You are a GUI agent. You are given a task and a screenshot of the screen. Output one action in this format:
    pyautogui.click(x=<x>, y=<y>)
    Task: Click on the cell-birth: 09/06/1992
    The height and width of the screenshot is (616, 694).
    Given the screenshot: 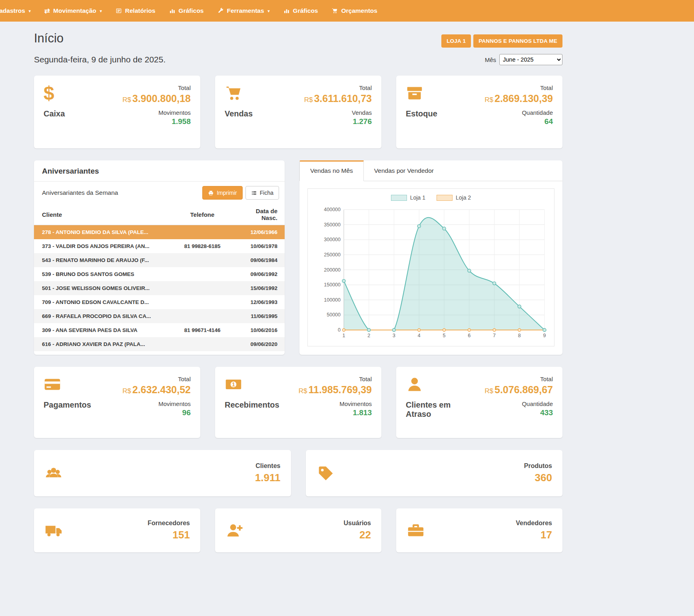 What is the action you would take?
    pyautogui.click(x=258, y=274)
    